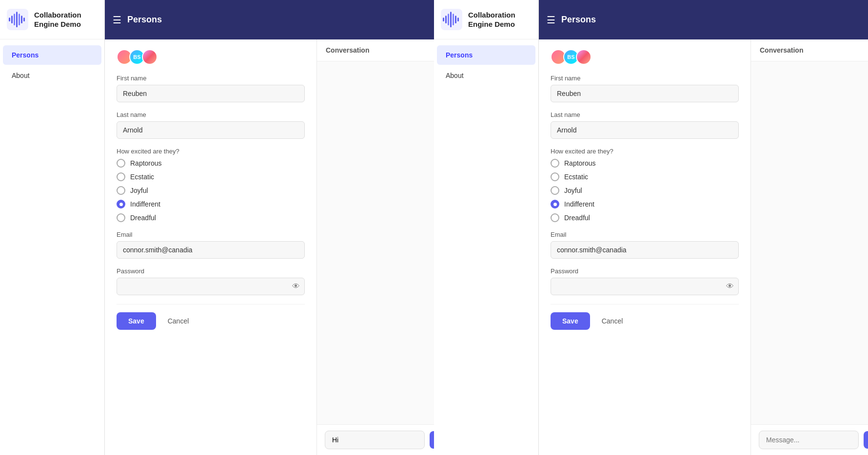  I want to click on radio-ecstatic-1: Ecstatic, so click(211, 177).